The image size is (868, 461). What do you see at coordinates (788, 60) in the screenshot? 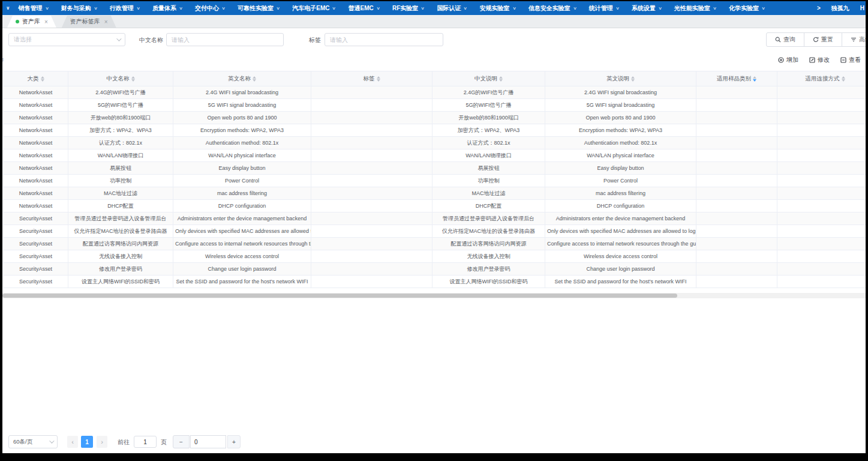
I see `add-button: 增加` at bounding box center [788, 60].